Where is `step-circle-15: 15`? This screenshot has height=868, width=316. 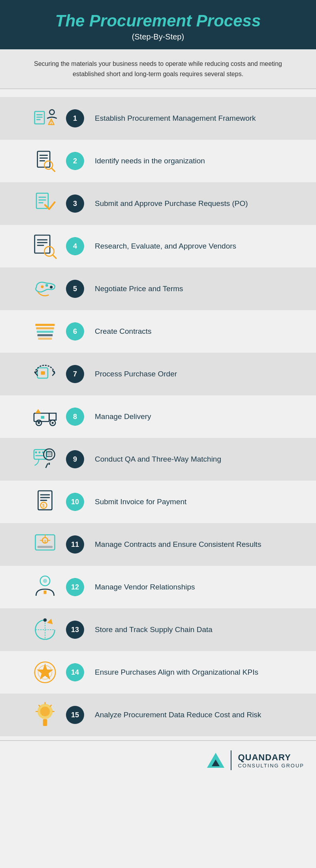 step-circle-15: 15 is located at coordinates (75, 715).